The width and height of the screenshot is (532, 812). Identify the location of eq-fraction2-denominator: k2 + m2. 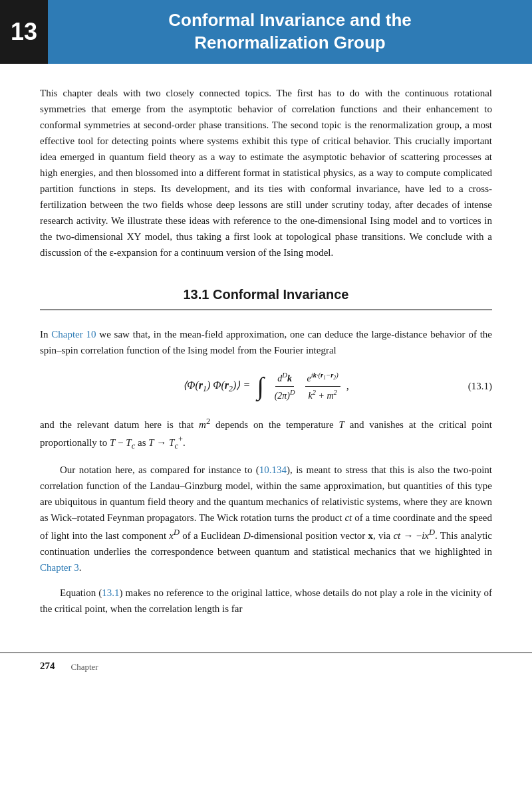
(323, 395).